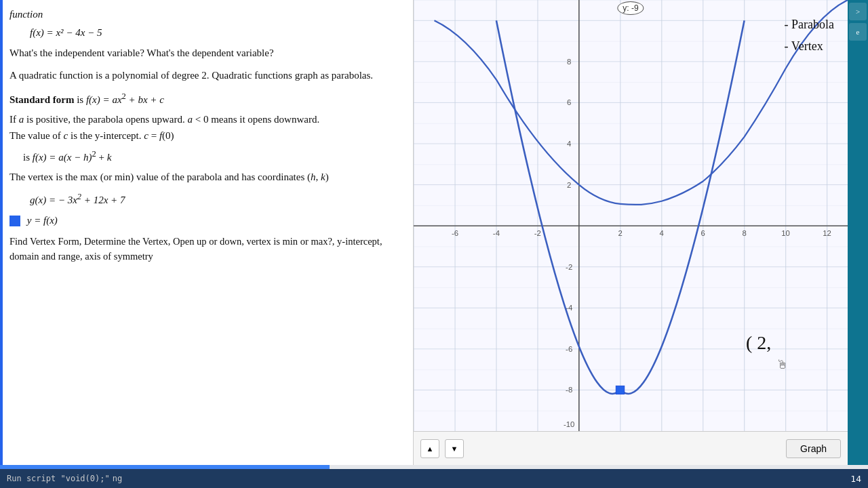 The width and height of the screenshot is (868, 488). I want to click on blue-square-icon, so click(15, 221).